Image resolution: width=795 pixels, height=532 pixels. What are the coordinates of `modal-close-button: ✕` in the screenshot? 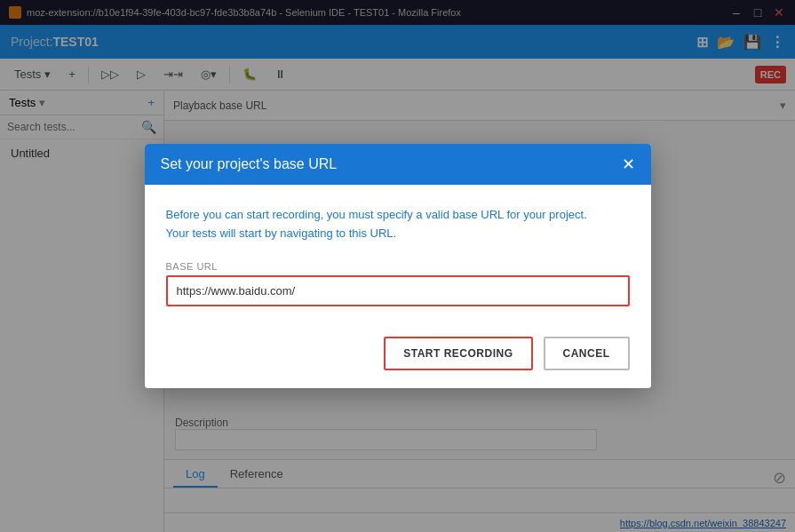 It's located at (629, 164).